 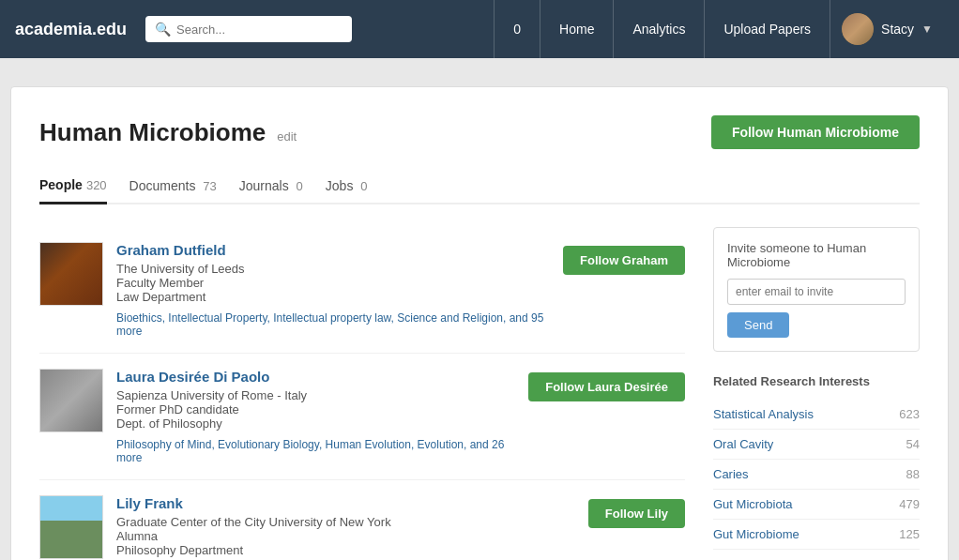 What do you see at coordinates (315, 451) in the screenshot?
I see `person-tags-1: Philosophy of Mind, Evolutionary Biology…` at bounding box center [315, 451].